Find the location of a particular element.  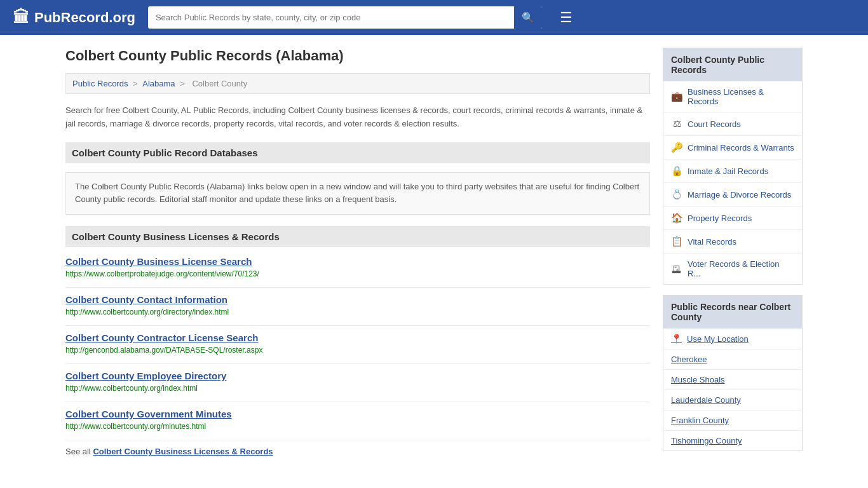

site-header: 🏛 PubRecord.org 🔍 ☰ is located at coordinates (434, 18).